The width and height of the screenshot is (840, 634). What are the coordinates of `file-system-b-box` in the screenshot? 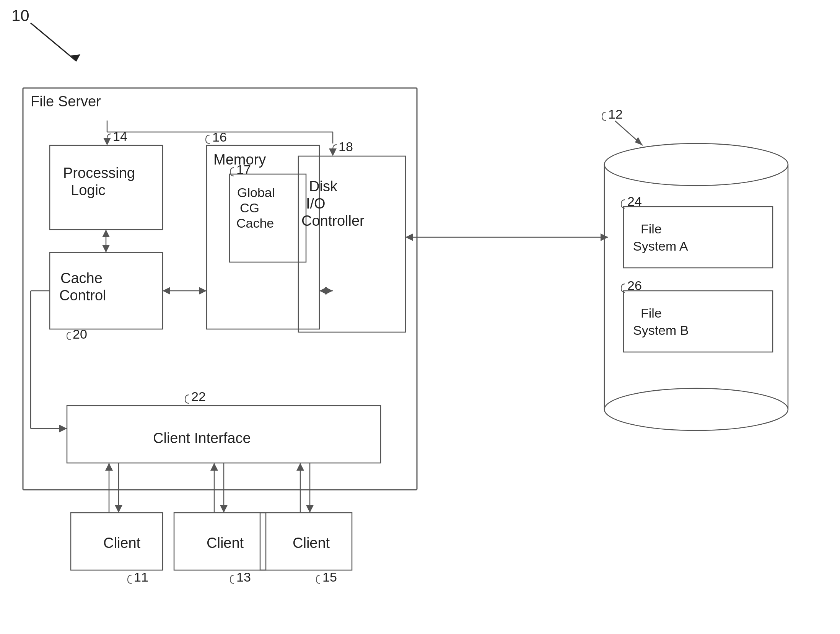 It's located at (698, 321).